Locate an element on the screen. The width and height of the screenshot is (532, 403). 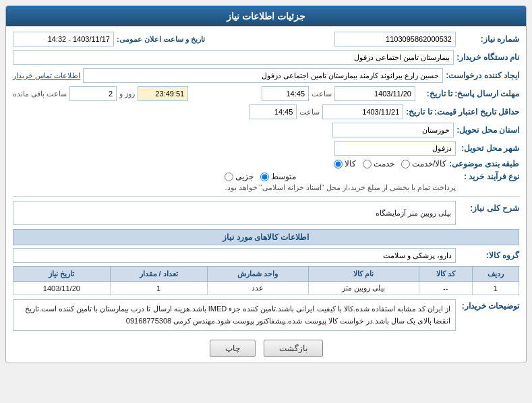
cell-tedad: 1 is located at coordinates (158, 288).